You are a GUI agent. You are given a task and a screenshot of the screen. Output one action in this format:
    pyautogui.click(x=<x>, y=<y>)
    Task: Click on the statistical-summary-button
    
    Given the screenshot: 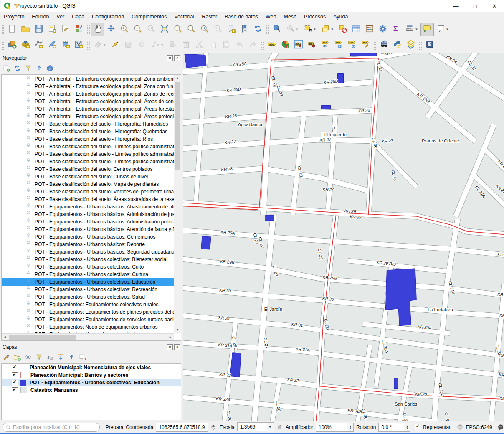 What is the action you would take?
    pyautogui.click(x=370, y=30)
    